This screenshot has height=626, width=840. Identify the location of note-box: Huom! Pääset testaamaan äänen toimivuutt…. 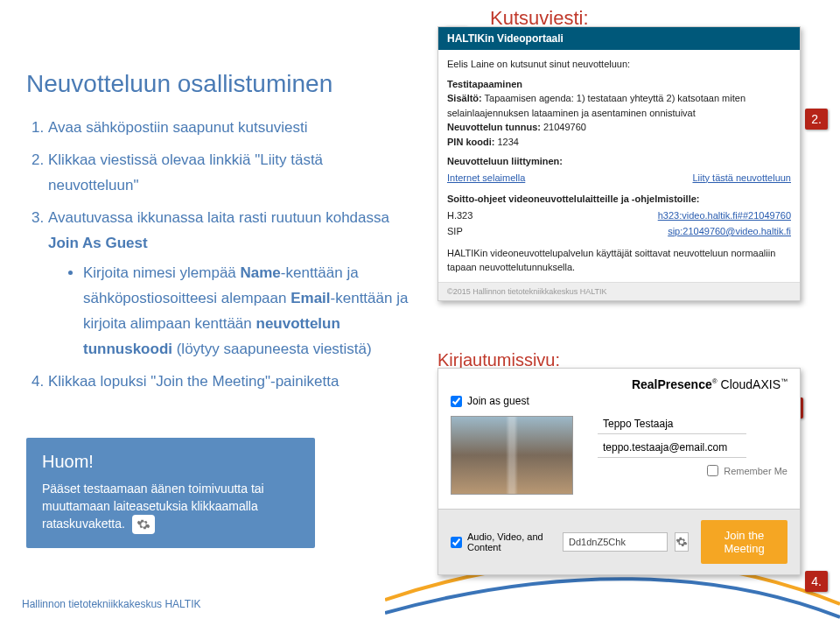
(171, 493).